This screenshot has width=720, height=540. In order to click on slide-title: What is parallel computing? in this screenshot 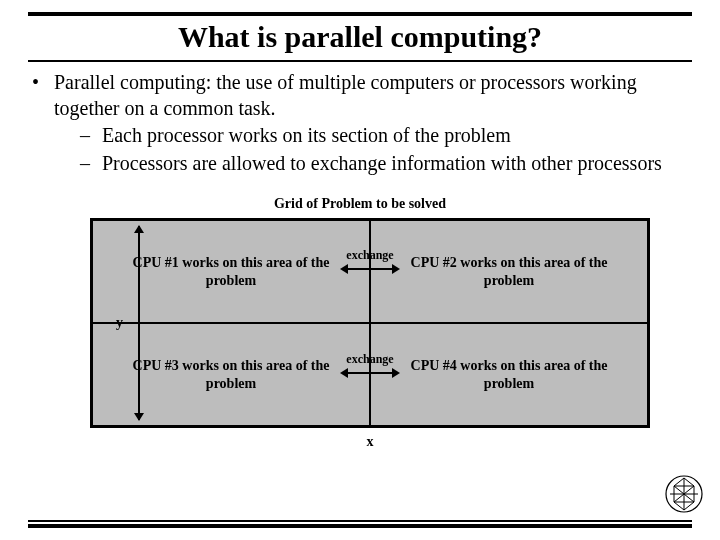, I will do `click(360, 37)`.